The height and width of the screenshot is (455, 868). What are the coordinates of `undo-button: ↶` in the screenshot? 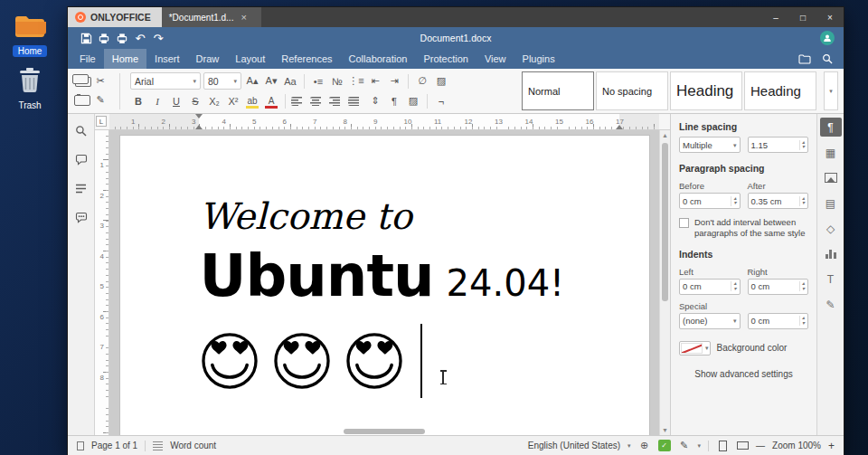 It's located at (140, 38).